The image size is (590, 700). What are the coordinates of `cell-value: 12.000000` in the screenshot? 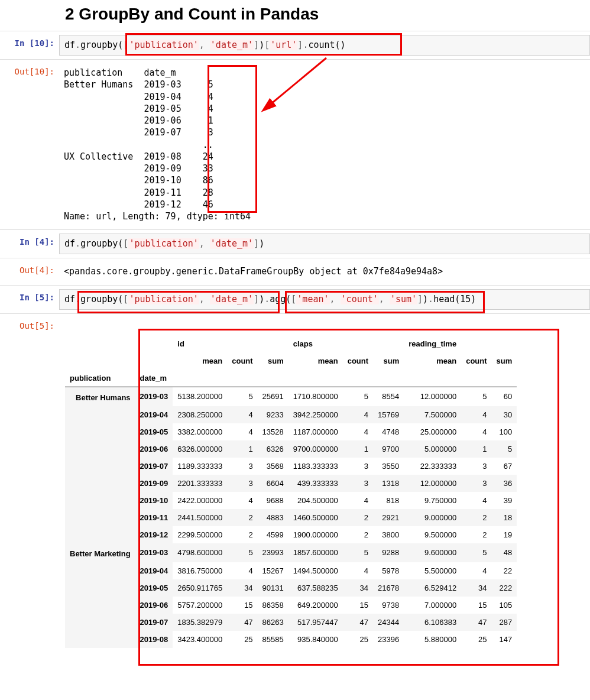 It's located at (433, 396).